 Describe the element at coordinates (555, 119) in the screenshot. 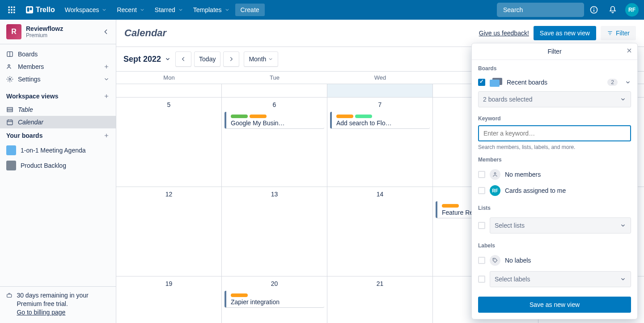

I see `filter-keyword-label: Keyword` at that location.